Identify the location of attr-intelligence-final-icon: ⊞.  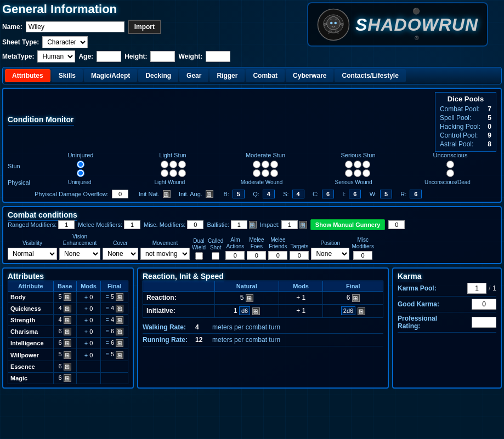
(120, 343).